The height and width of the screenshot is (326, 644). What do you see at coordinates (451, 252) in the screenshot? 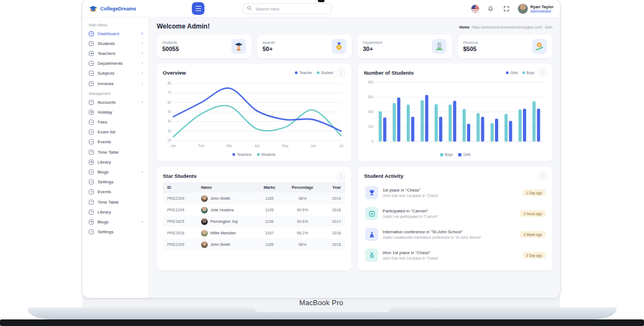
I see `activity-title: Won 1st place in "Chess"` at bounding box center [451, 252].